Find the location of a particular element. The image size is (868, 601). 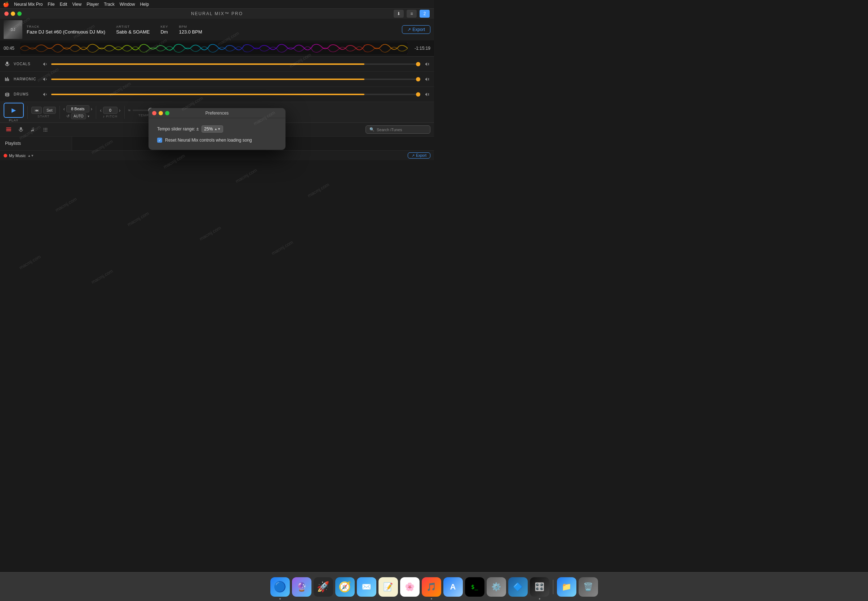

menubar-player: Player is located at coordinates (93, 5).